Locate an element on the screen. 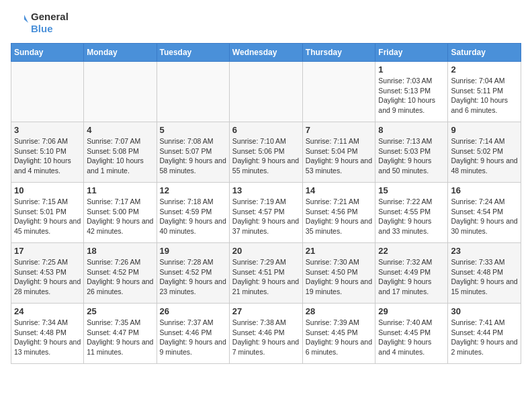 The width and height of the screenshot is (532, 411). day-number: 5 is located at coordinates (193, 130).